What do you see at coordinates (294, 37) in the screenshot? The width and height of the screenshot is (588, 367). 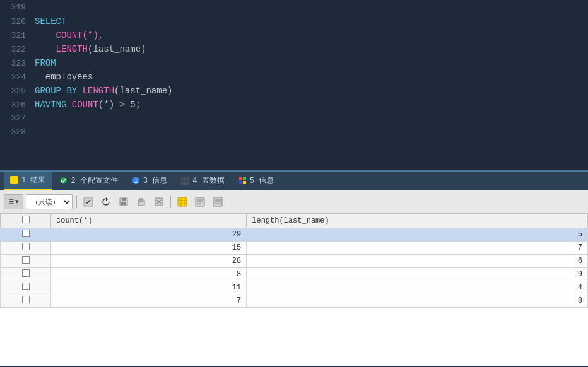 I see `code-line-321: 321 COUNT(*),` at bounding box center [294, 37].